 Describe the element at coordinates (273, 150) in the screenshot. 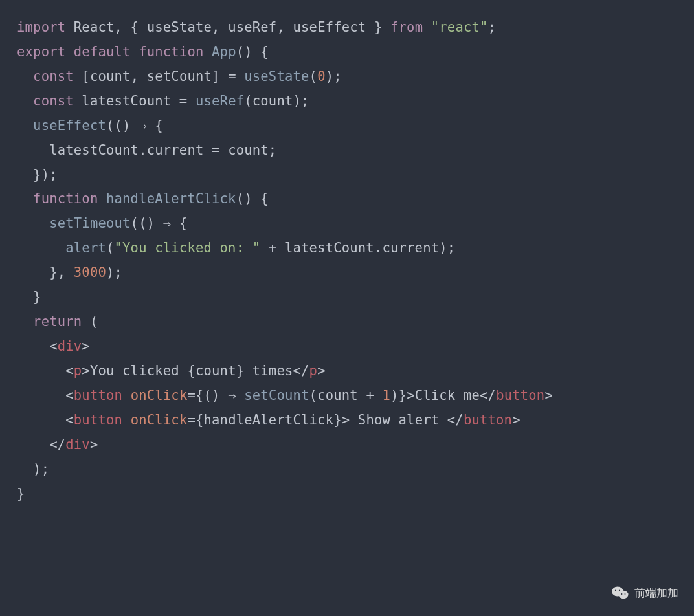

I see `code-token: ;` at that location.